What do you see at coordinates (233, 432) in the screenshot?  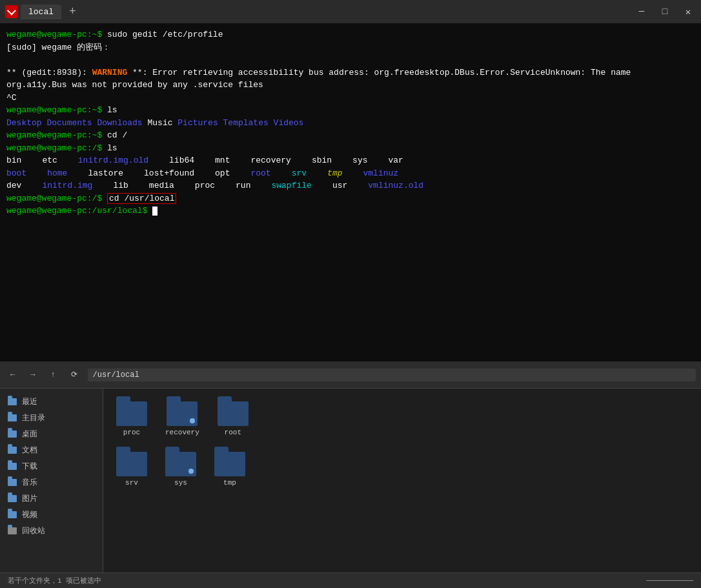 I see `folder-root-label: root` at bounding box center [233, 432].